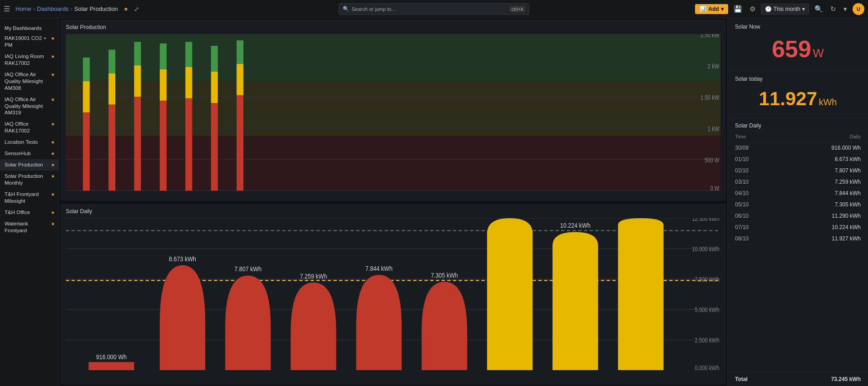 The image size is (868, 386). I want to click on bar-1006-yellow, so click(214, 87).